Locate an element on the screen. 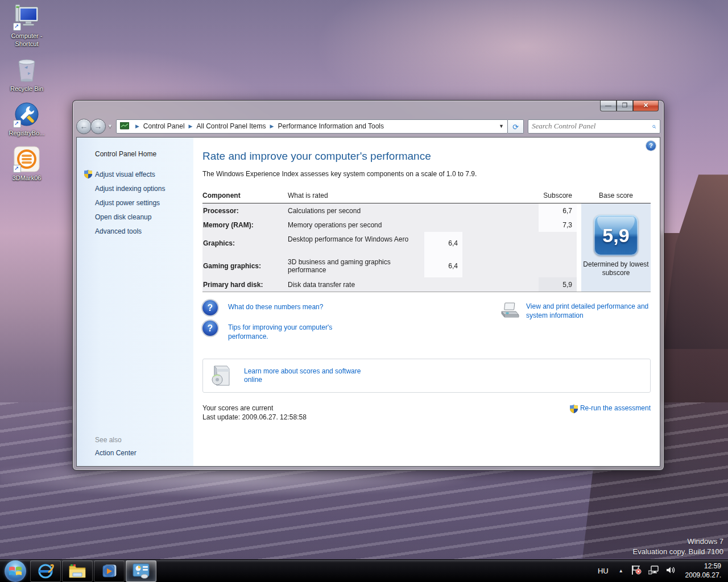  address-dropdown-icon: ▼ is located at coordinates (502, 126).